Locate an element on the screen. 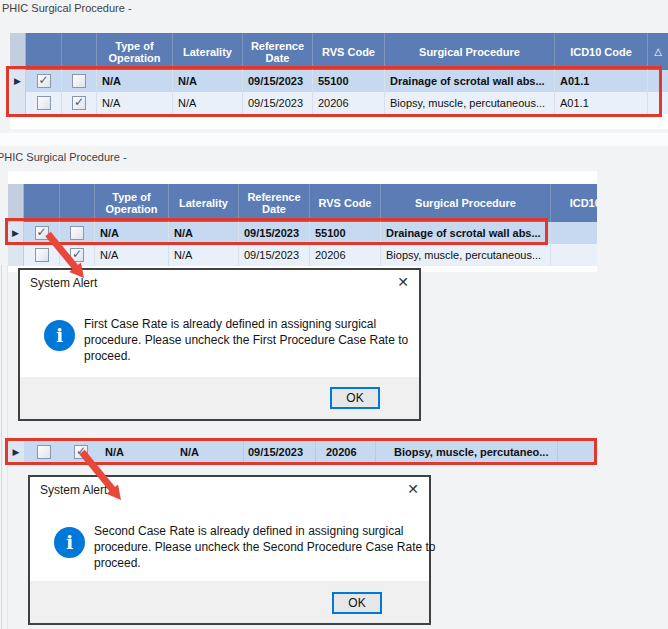  alert-message: First Case Rate is already defined in as… is located at coordinates (256, 340).